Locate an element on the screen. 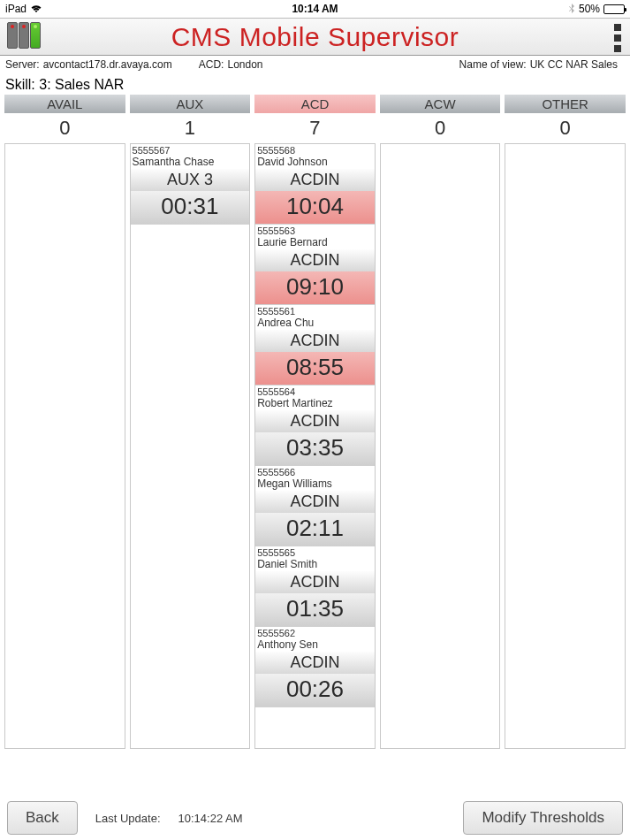 The width and height of the screenshot is (630, 840). column-header-avail: AVAIL is located at coordinates (65, 104).